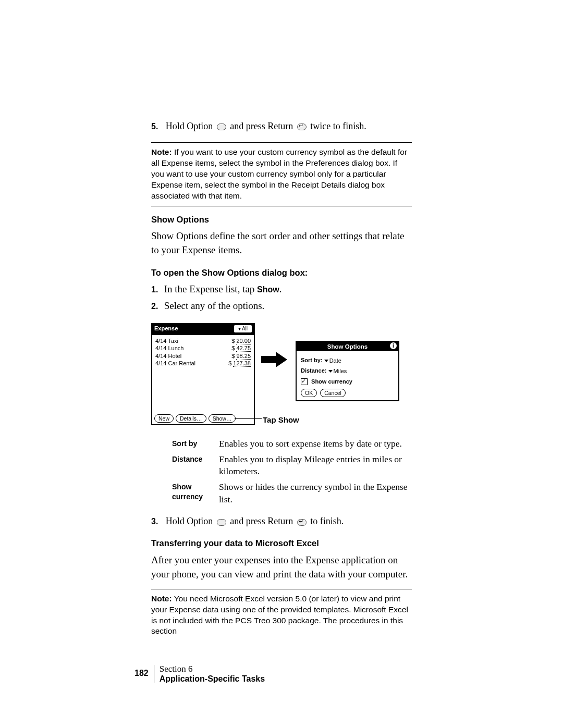  What do you see at coordinates (347, 347) in the screenshot?
I see `dialog-title: Show Options i` at bounding box center [347, 347].